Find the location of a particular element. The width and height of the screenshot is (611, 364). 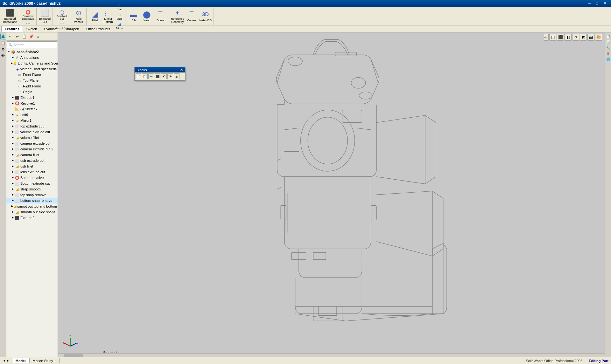

extruded-cut-button: ⬜ ExtrudedCut is located at coordinates (45, 16).